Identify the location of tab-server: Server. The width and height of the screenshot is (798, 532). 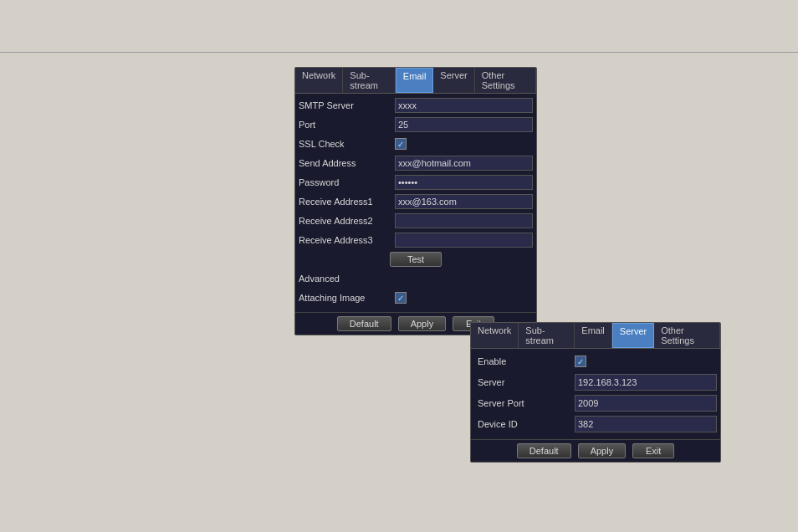
(453, 80).